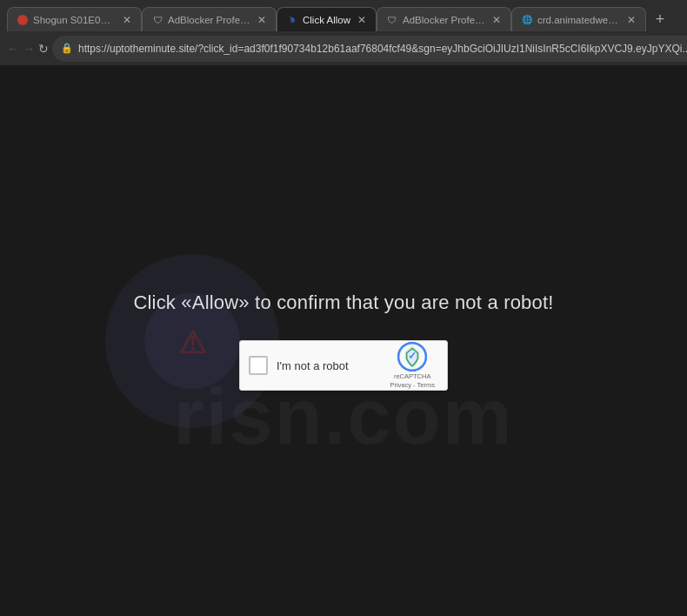  I want to click on lock-icon: 🔒, so click(67, 49).